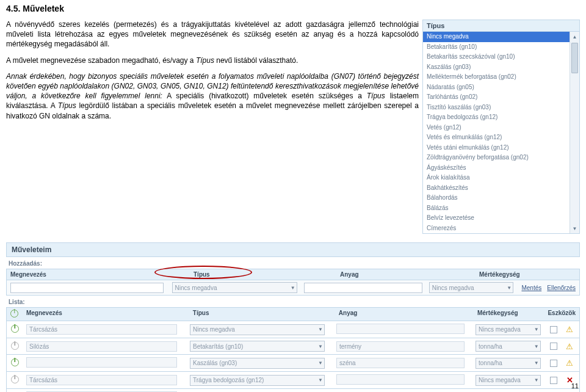 The height and width of the screenshot is (392, 586). What do you see at coordinates (293, 330) in the screenshot?
I see `table-row: TárcsázásNincs megadva▼Nincs megadva▼⚠` at bounding box center [293, 330].